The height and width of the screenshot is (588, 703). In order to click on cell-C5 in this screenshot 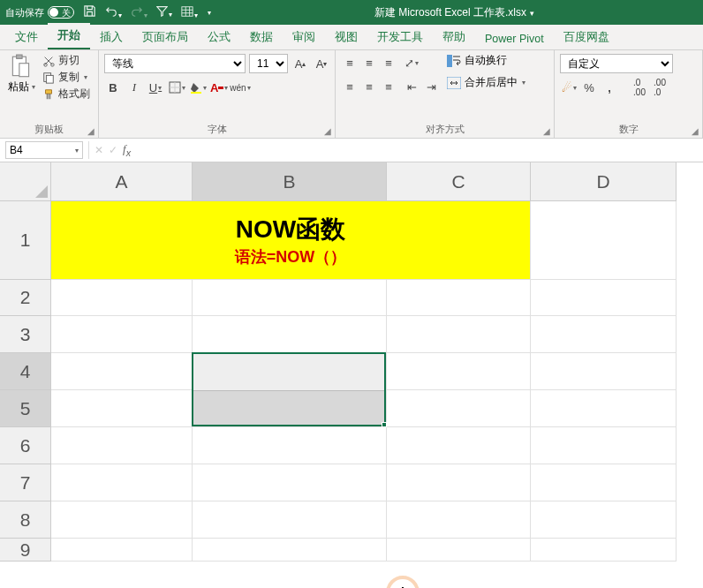, I will do `click(459, 409)`.